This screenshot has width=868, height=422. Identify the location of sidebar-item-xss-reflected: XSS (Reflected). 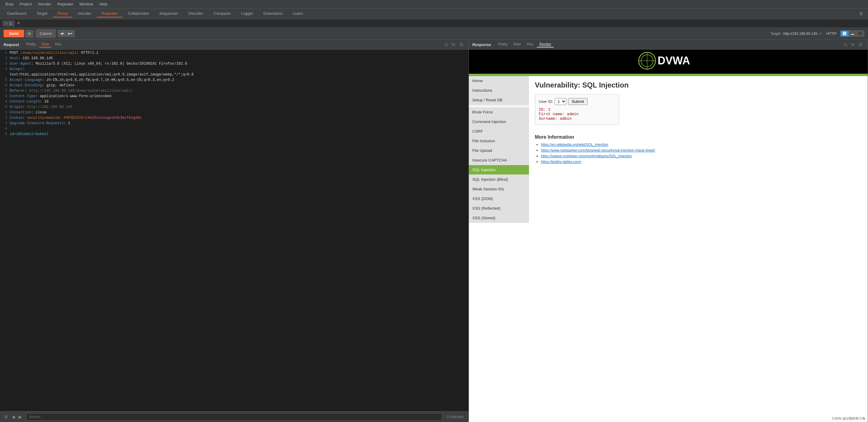
(499, 208).